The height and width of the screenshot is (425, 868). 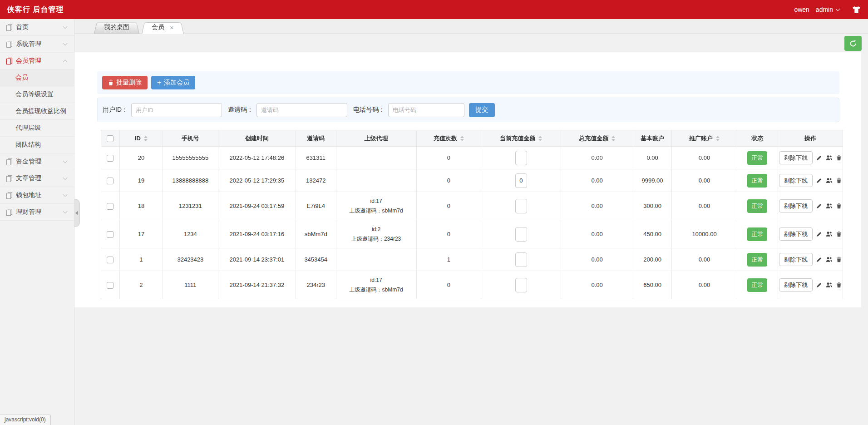 What do you see at coordinates (190, 234) in the screenshot?
I see `cell-phone: 1234` at bounding box center [190, 234].